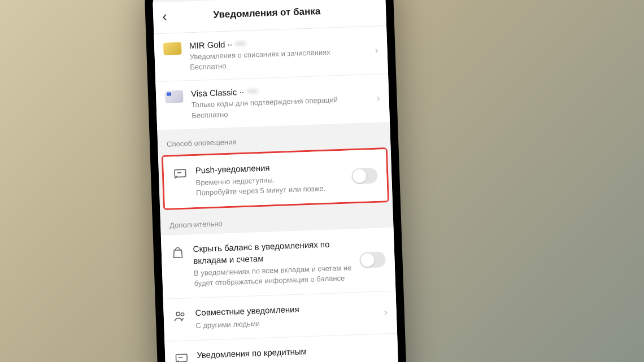  What do you see at coordinates (177, 253) in the screenshot?
I see `lock-bag-icon` at bounding box center [177, 253].